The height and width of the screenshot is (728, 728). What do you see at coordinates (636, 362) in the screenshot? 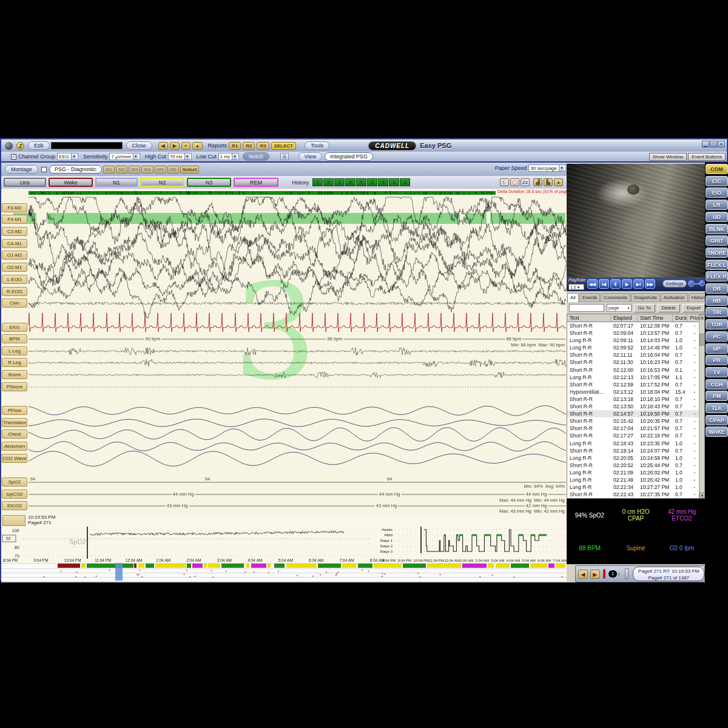
I see `event-row: Short R-R02:11:3010:16:23 PM0.7-` at bounding box center [636, 362].